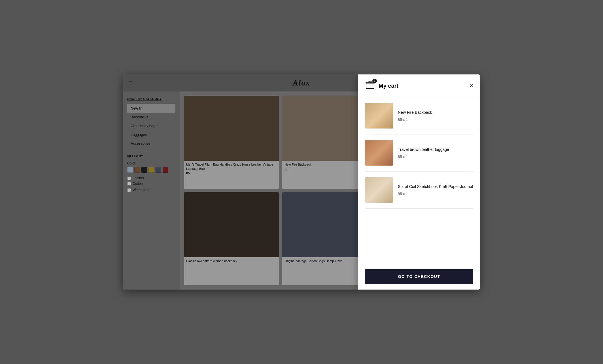 Image resolution: width=603 pixels, height=364 pixels. I want to click on waterproof-checkbox, so click(129, 190).